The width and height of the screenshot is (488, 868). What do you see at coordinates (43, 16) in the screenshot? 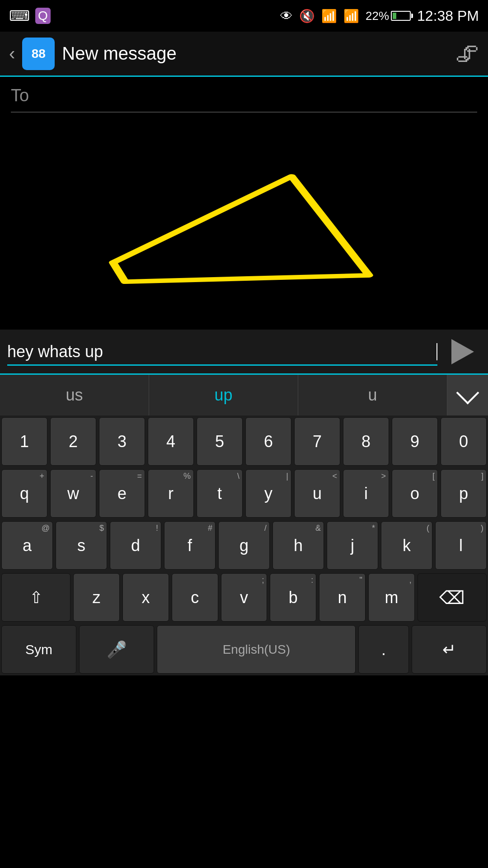
I see `app-icon: Q` at bounding box center [43, 16].